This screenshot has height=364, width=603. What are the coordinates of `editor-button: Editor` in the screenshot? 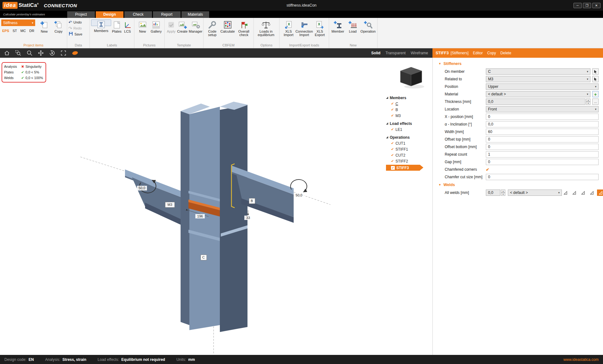 It's located at (478, 53).